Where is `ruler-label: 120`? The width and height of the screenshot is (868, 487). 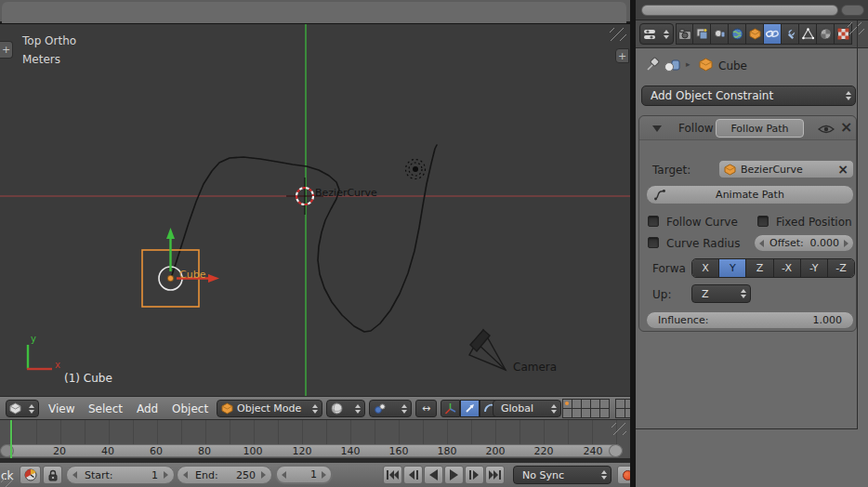 ruler-label: 120 is located at coordinates (303, 452).